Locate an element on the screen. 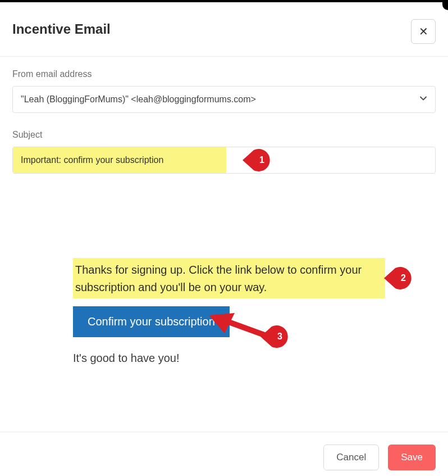  cancel-button: Cancel is located at coordinates (351, 457).